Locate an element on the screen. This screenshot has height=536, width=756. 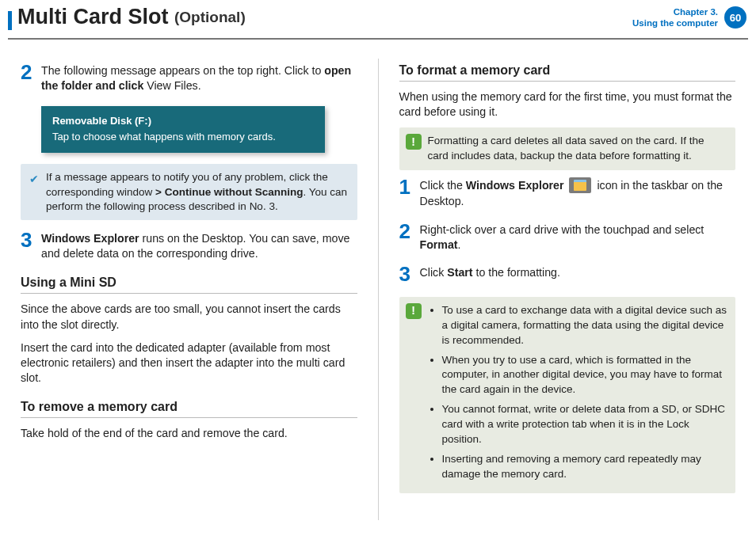
format-step-2: 2 Right-click over a card drive with the… is located at coordinates (567, 238).